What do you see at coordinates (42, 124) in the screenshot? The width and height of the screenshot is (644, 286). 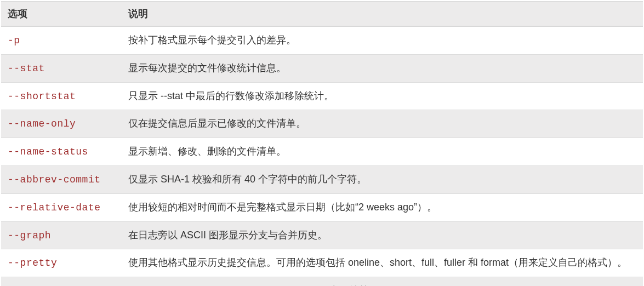 I see `option-code: --name-only` at bounding box center [42, 124].